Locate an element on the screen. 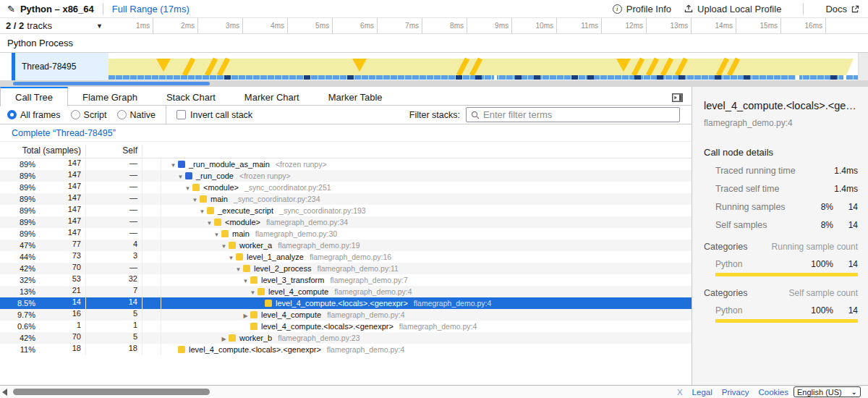 Image resolution: width=868 pixels, height=398 pixels. sidebar-toggle-icon is located at coordinates (677, 98).